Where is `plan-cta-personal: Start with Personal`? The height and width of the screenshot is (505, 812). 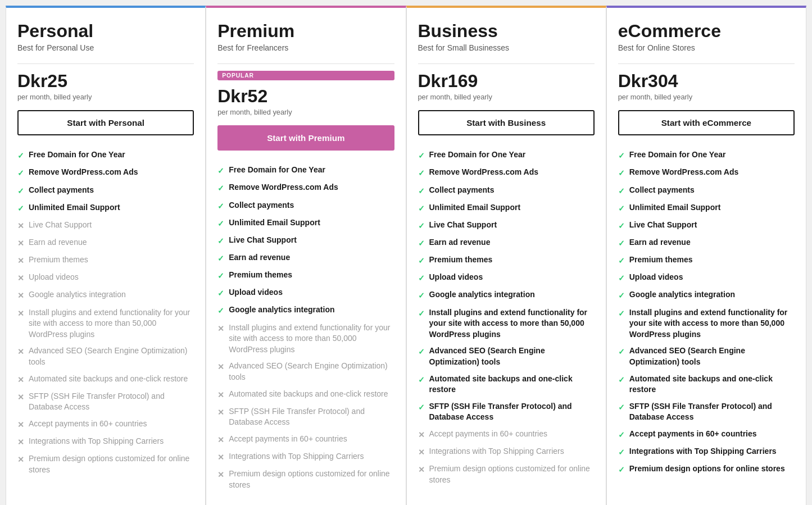 plan-cta-personal: Start with Personal is located at coordinates (106, 122).